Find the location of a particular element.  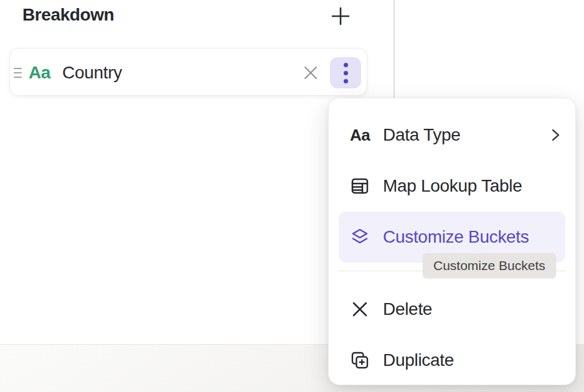

tooltip: Customize Buckets is located at coordinates (489, 266).